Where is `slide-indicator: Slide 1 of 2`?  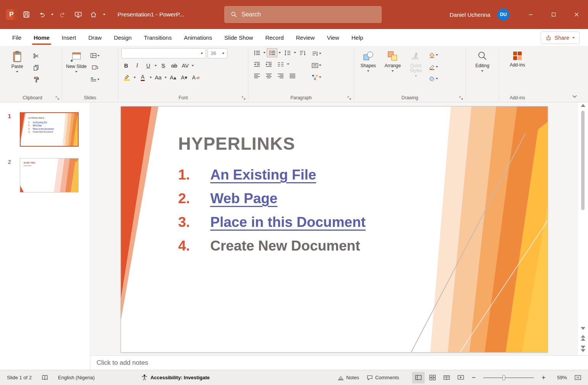
slide-indicator: Slide 1 of 2 is located at coordinates (19, 377).